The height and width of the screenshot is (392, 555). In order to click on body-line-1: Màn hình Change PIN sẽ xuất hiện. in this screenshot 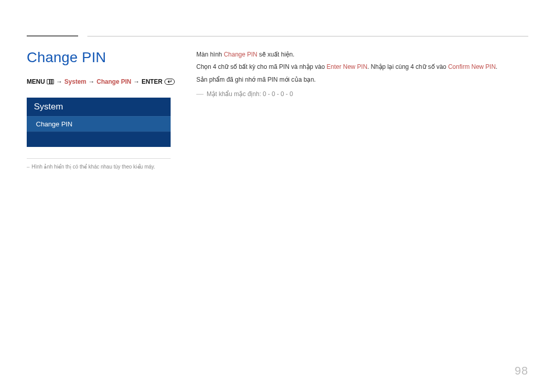, I will do `click(362, 54)`.